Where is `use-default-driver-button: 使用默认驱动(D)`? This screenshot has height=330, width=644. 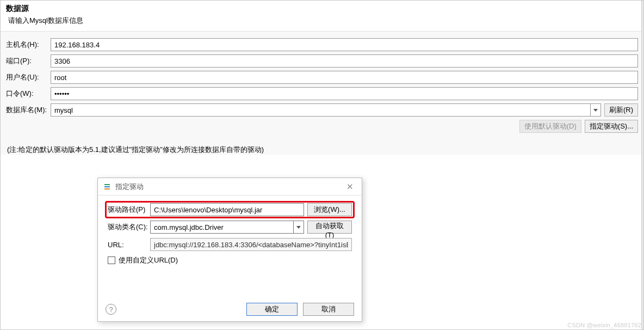 use-default-driver-button: 使用默认驱动(D) is located at coordinates (550, 126).